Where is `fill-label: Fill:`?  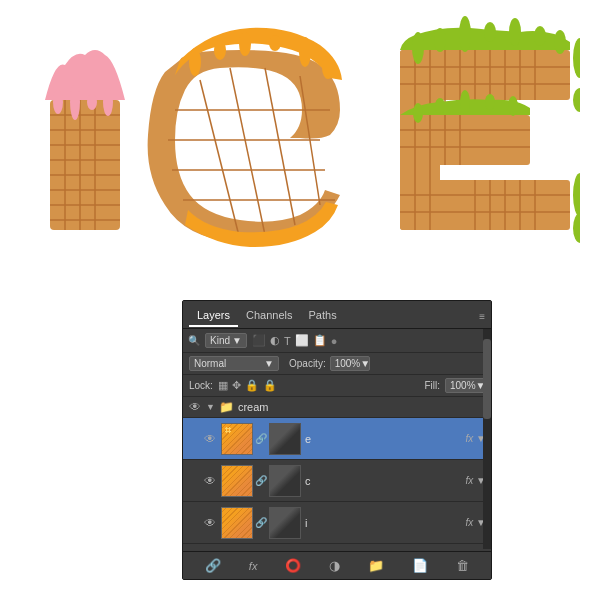 fill-label: Fill: is located at coordinates (432, 386).